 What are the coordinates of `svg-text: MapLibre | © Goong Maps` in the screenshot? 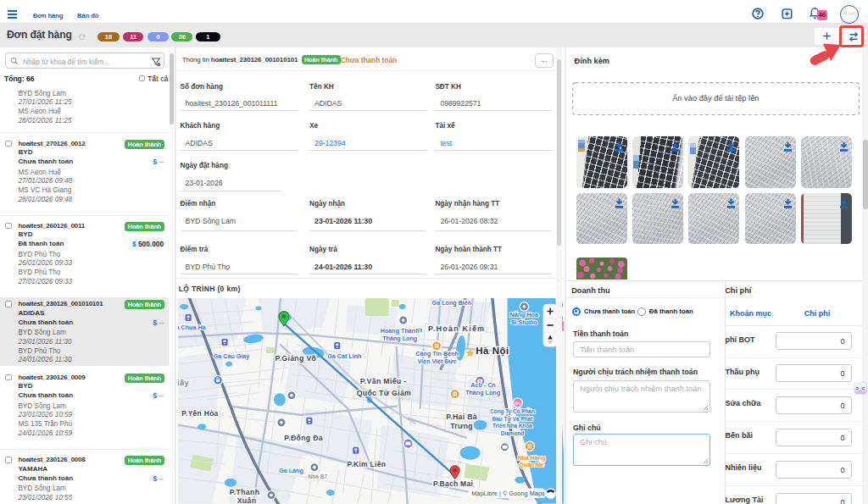 It's located at (509, 495).